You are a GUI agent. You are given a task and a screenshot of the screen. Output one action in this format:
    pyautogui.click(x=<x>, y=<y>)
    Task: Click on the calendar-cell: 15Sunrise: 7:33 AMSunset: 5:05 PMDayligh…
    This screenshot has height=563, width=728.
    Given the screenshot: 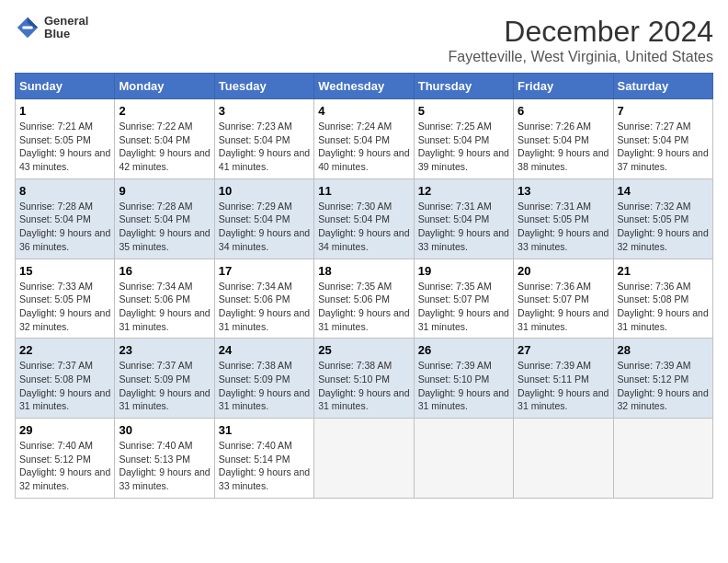 What is the action you would take?
    pyautogui.click(x=65, y=298)
    